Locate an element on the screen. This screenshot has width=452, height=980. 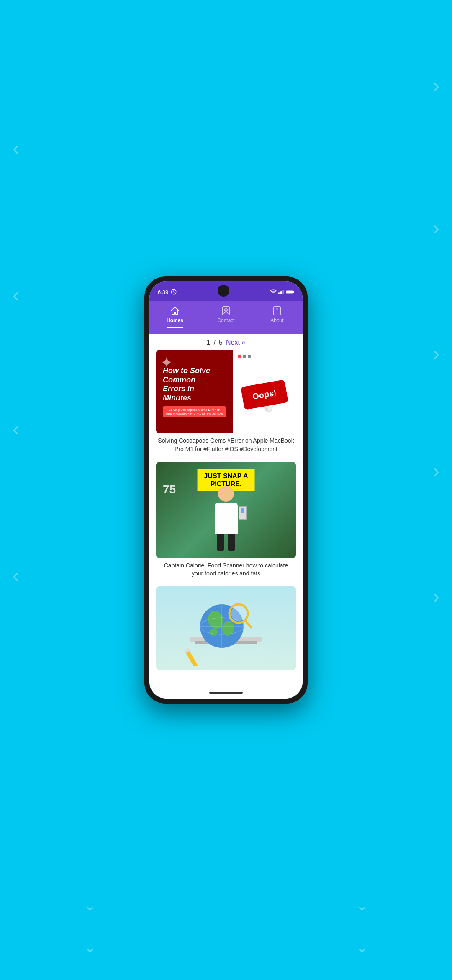
pagination: 1 / 5 Next » is located at coordinates (226, 342).